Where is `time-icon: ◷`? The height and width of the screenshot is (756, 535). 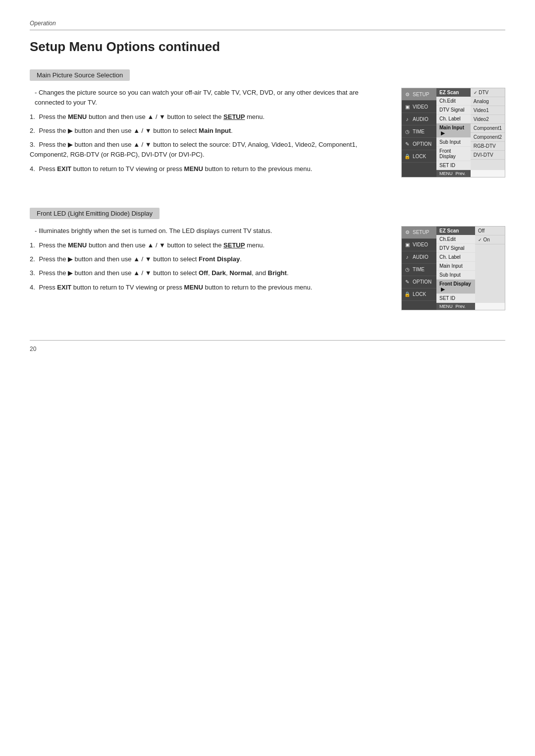 time-icon: ◷ is located at coordinates (407, 131).